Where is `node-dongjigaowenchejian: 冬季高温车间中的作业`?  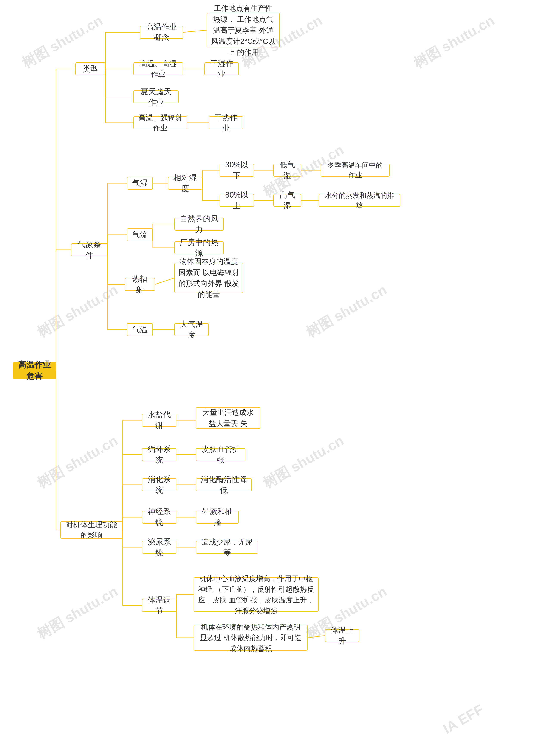
node-dongjigaowenchejian: 冬季高温车间中的作业 is located at coordinates (355, 170).